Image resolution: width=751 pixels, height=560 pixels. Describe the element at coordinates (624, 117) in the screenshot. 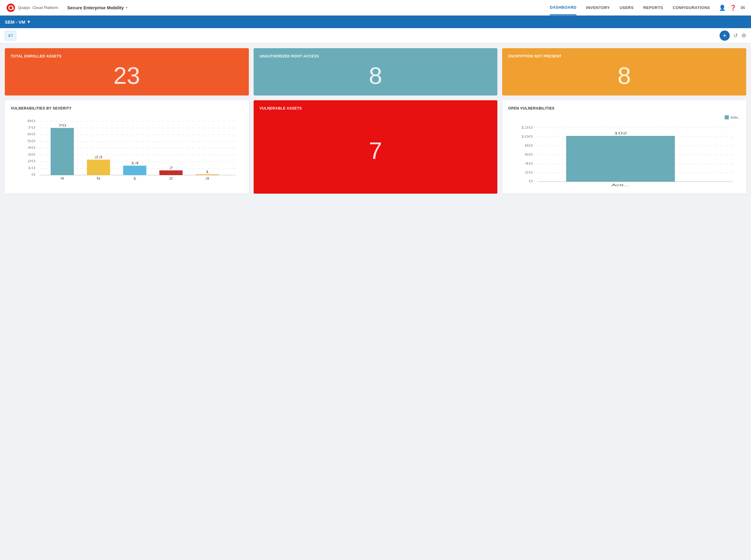

I see `open-vuln-legend: Activ...` at that location.